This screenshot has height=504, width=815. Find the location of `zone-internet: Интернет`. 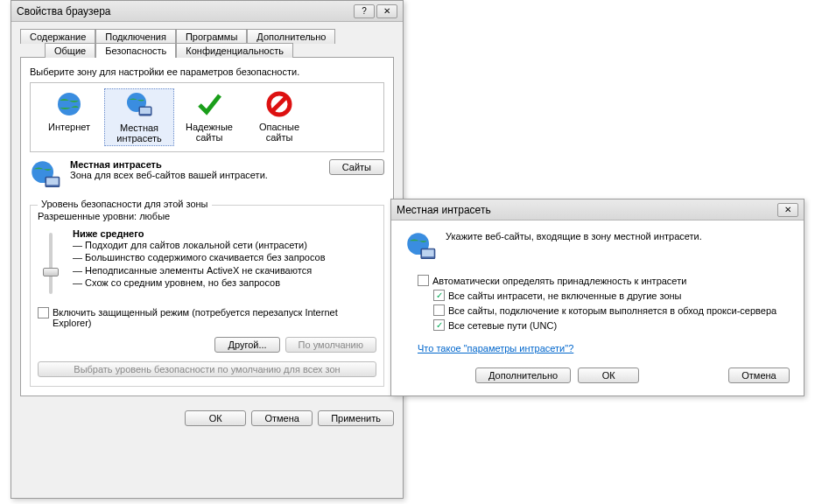

zone-internet: Интернет is located at coordinates (69, 117).